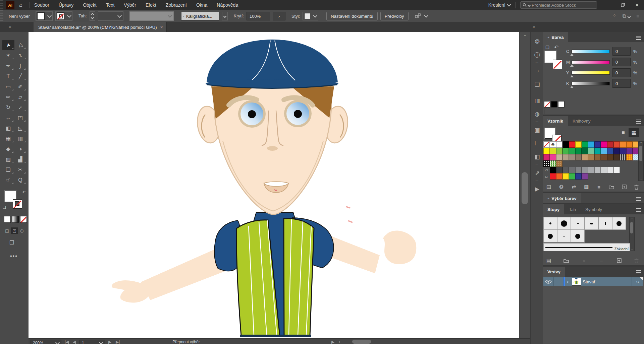 This screenshot has height=344, width=644. What do you see at coordinates (90, 5) in the screenshot?
I see `menu-item-objekt: Objekt` at bounding box center [90, 5].